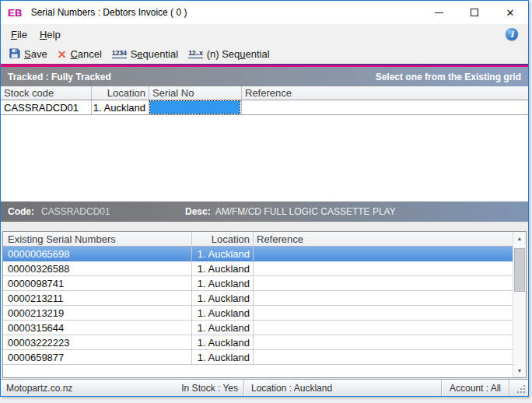 The height and width of the screenshot is (403, 532). What do you see at coordinates (264, 34) in the screenshot?
I see `menu-bar: File Help i` at bounding box center [264, 34].